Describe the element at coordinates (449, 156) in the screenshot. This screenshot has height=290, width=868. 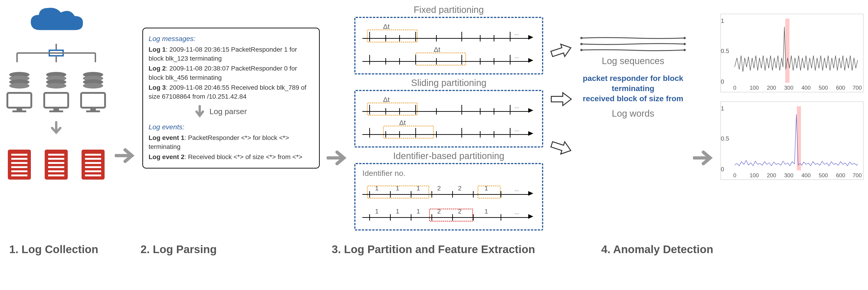
I see `id-partition-title: Identifier-based partitioning` at that location.